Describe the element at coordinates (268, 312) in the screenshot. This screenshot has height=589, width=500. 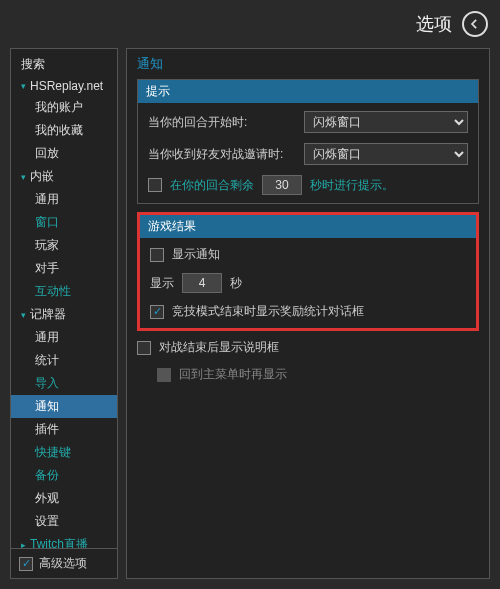
I see `arena-reward-label: 竞技模式结束时显示奖励统计对话框` at that location.